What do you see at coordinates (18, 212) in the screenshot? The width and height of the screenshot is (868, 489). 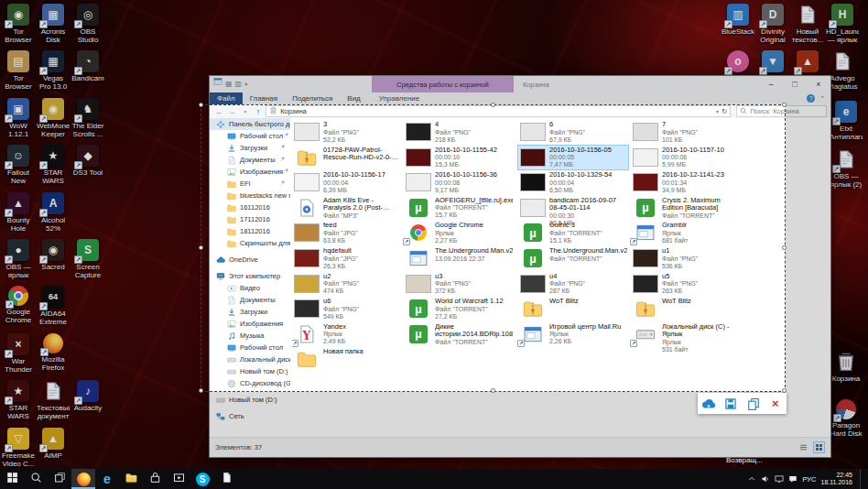 I see `desktop-icon-bounty-hole: ▲↗Bounty Hole` at bounding box center [18, 212].